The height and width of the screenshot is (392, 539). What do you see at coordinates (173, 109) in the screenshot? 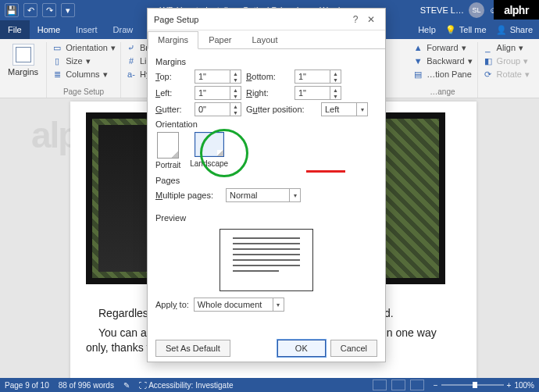
I see `label-gutter: Gutter:` at bounding box center [173, 109].